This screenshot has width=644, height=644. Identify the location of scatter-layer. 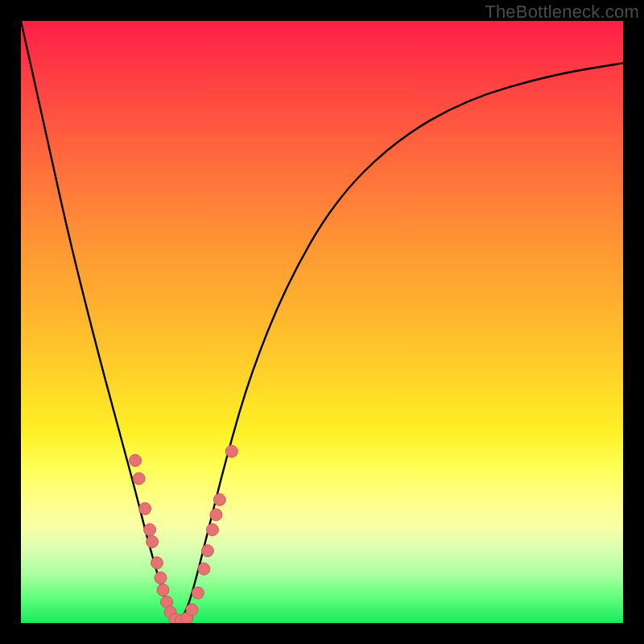
(184, 535).